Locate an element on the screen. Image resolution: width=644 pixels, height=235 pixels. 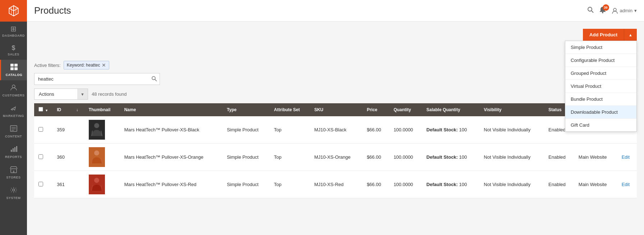
sidebar-item-dashboard: ⊞ DASHBOARD is located at coordinates (14, 31).